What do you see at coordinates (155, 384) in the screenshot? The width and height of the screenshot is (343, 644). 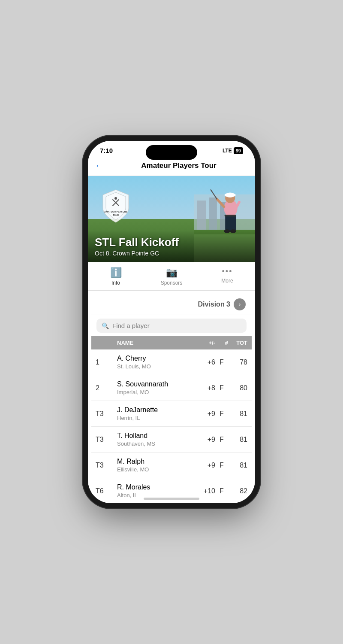 I see `row-player-name: S. Souvannarath` at bounding box center [155, 384].